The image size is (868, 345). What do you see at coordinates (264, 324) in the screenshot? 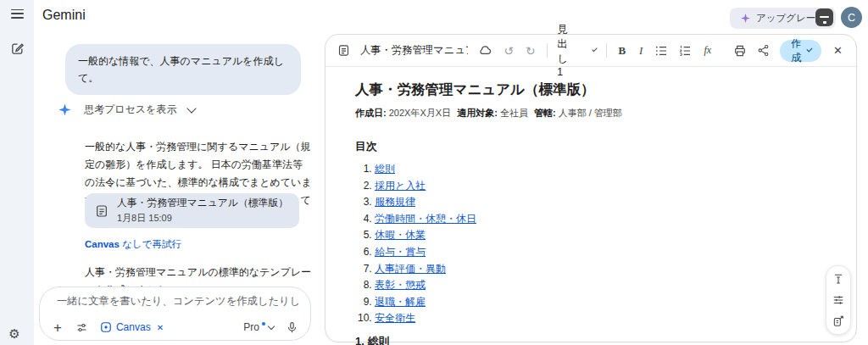
I see `model-badge-dot` at bounding box center [264, 324].